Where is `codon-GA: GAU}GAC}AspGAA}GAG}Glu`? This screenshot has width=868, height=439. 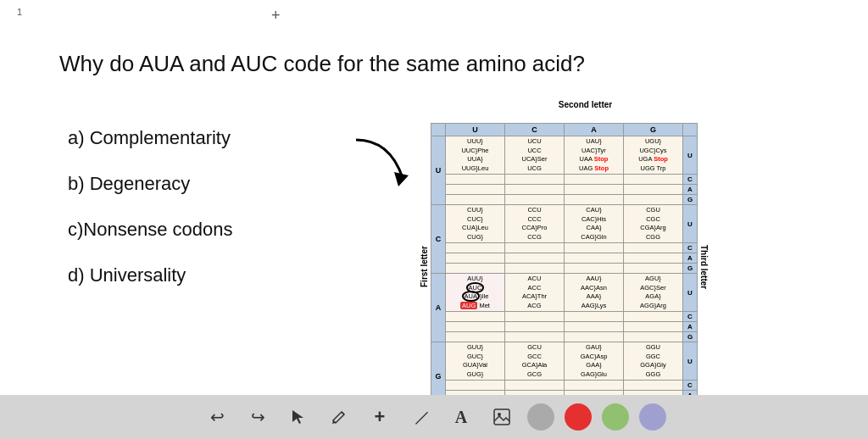 codon-GA: GAU}GAC}AspGAA}GAG}Glu is located at coordinates (594, 361).